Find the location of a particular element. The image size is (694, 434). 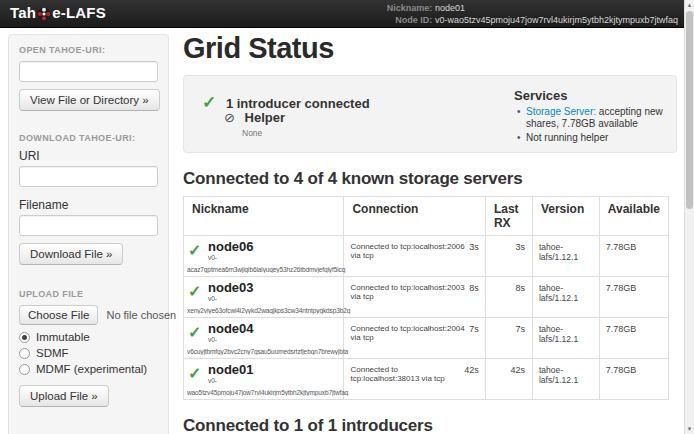

upload-format-immutable: Immutable is located at coordinates (88, 337).